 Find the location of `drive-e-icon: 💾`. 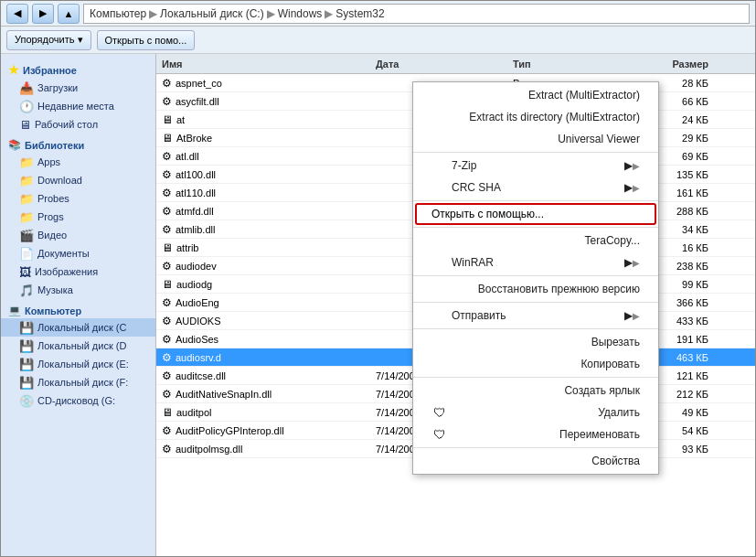

drive-e-icon: 💾 is located at coordinates (27, 364).